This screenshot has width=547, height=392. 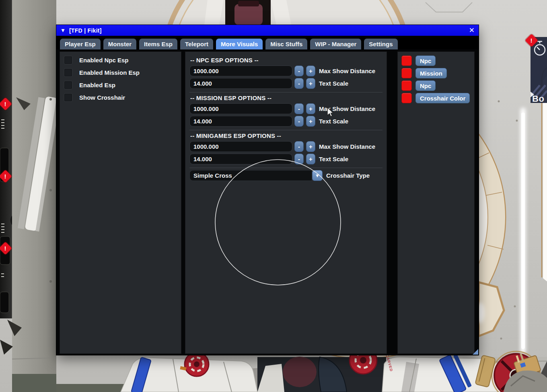 I want to click on npc2-color-row: Npc, so click(x=436, y=86).